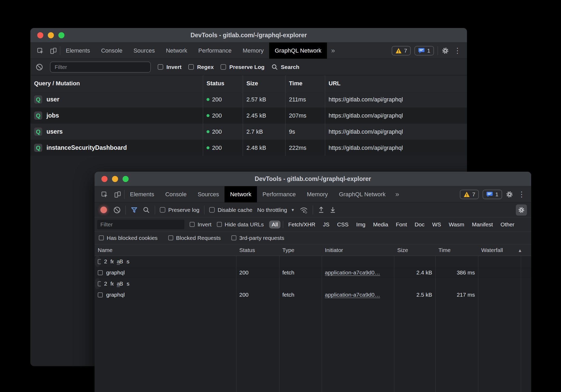 This screenshot has width=561, height=392. What do you see at coordinates (358, 250) in the screenshot?
I see `column-header-initiator: Initiator` at bounding box center [358, 250].